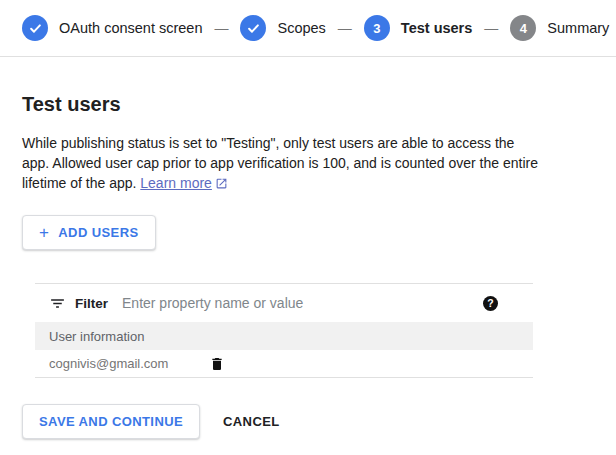  Describe the element at coordinates (112, 28) in the screenshot. I see `step-oauth-consent-screen: OAuth consent screen` at that location.